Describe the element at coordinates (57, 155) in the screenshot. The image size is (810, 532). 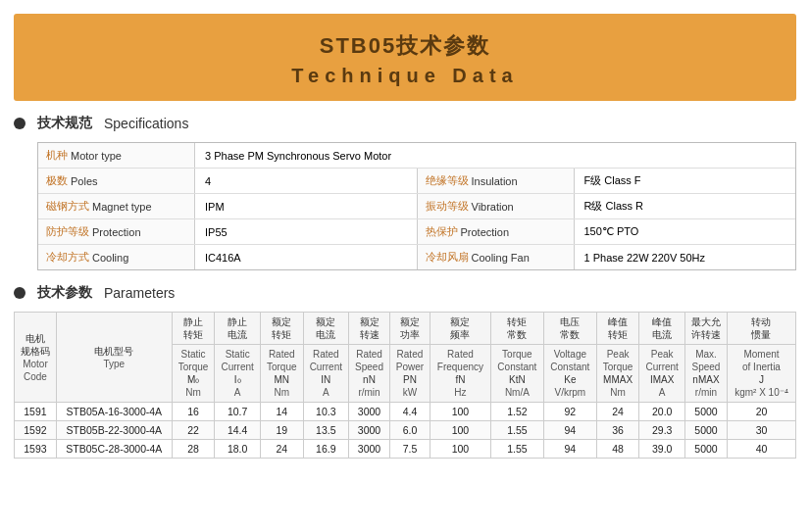
I see `label-cn-motortype: 机种` at that location.